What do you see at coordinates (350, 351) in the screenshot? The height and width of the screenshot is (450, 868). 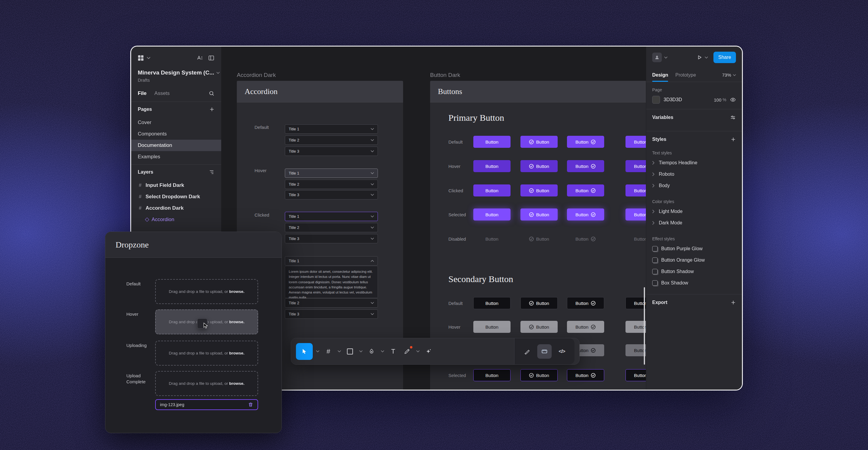 I see `shape-tool-button` at bounding box center [350, 351].